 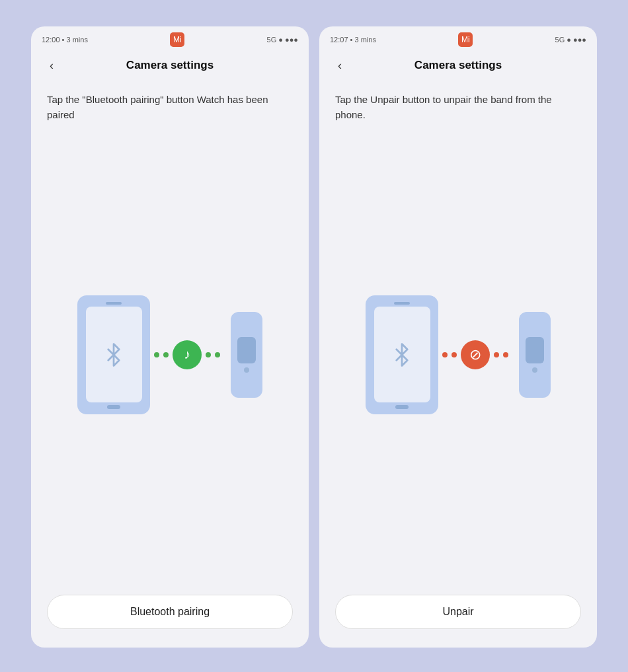 I want to click on time-left: 12:00 • 3 mins, so click(x=65, y=40).